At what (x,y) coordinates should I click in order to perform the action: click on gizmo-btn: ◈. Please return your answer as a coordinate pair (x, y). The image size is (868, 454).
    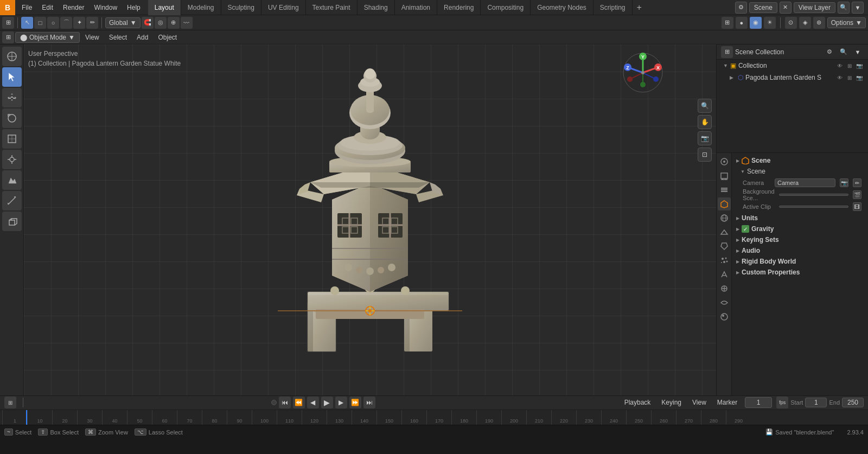
    Looking at the image, I should click on (805, 23).